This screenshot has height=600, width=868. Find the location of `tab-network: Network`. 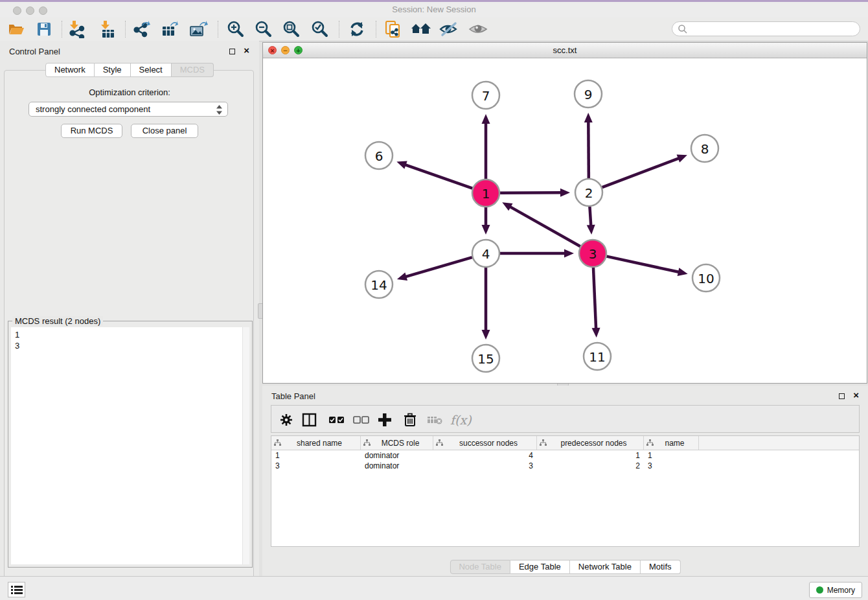

tab-network: Network is located at coordinates (70, 70).